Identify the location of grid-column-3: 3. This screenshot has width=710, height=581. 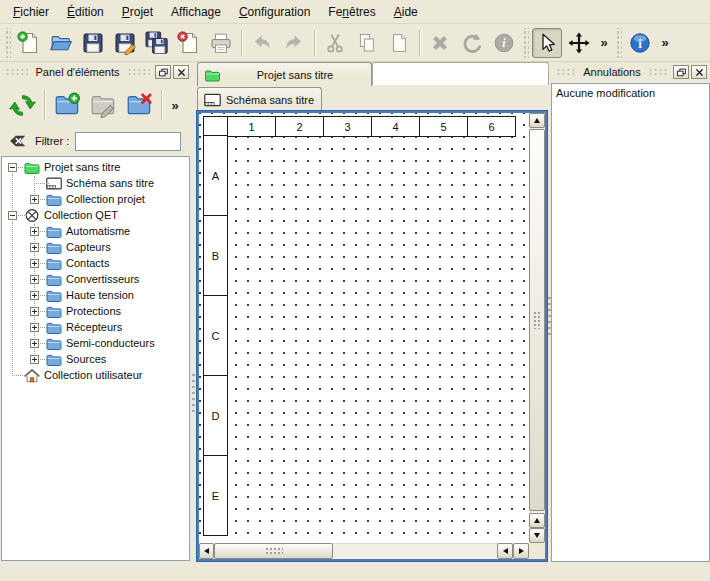
(348, 126).